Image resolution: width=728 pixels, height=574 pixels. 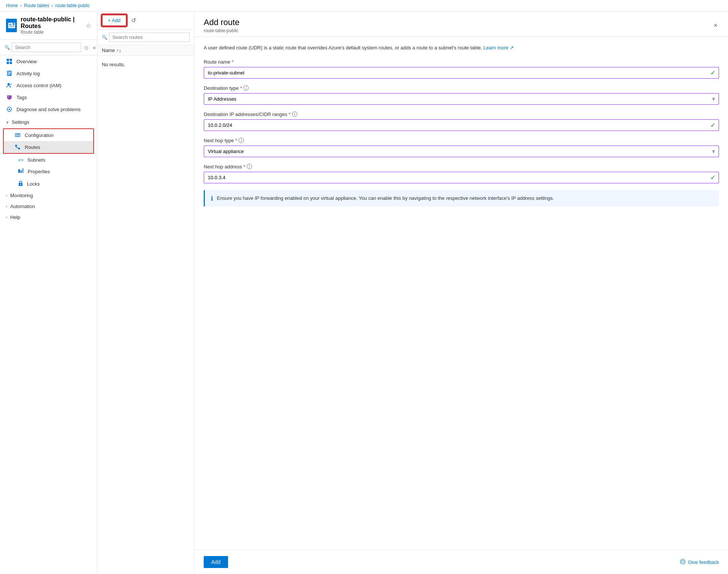 What do you see at coordinates (21, 171) in the screenshot?
I see `properties-icon` at bounding box center [21, 171].